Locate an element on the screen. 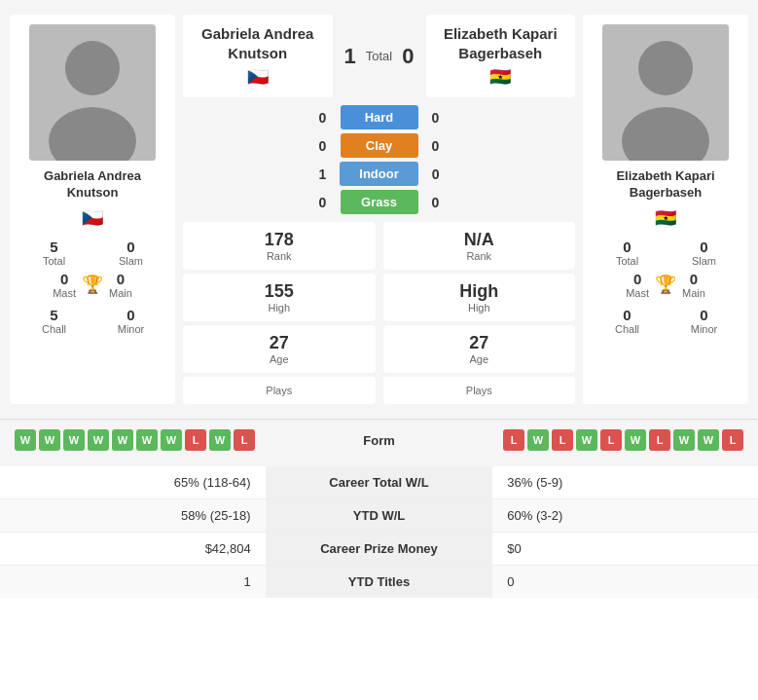 This screenshot has height=700, width=758. stats-row-3: 1YTD Titles0 is located at coordinates (379, 582).